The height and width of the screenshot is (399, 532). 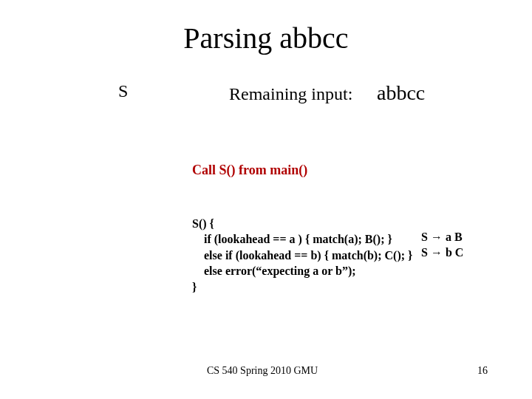 I want to click on call-statement: Call S() from main(), so click(x=250, y=170).